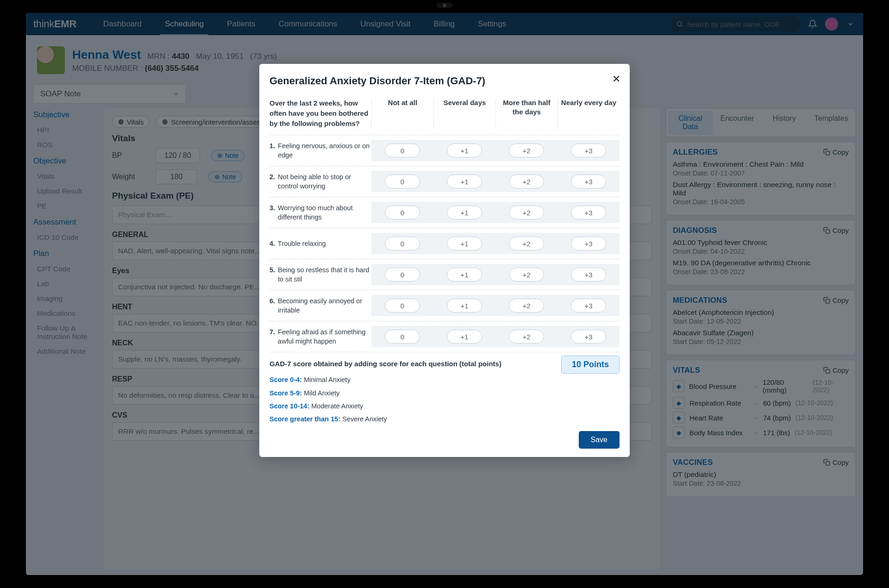 This screenshot has height=588, width=889. Describe the element at coordinates (695, 231) in the screenshot. I see `card-title: DIAGNOSIS` at that location.